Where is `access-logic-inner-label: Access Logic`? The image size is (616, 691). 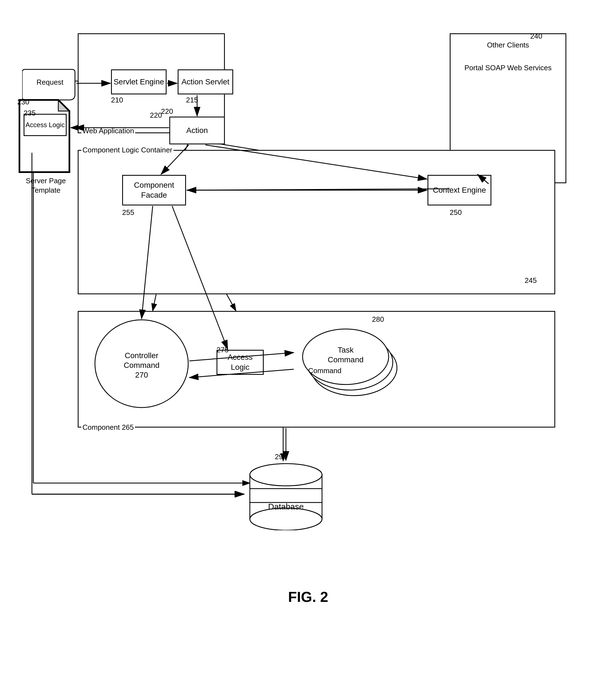 access-logic-inner-label: Access Logic is located at coordinates (45, 125).